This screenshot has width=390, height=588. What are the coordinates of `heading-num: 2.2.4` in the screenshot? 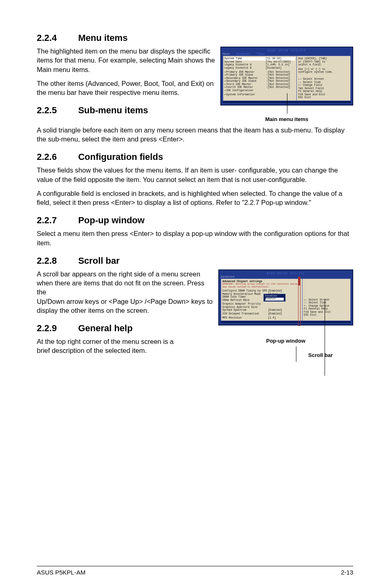 It's located at (56, 38).